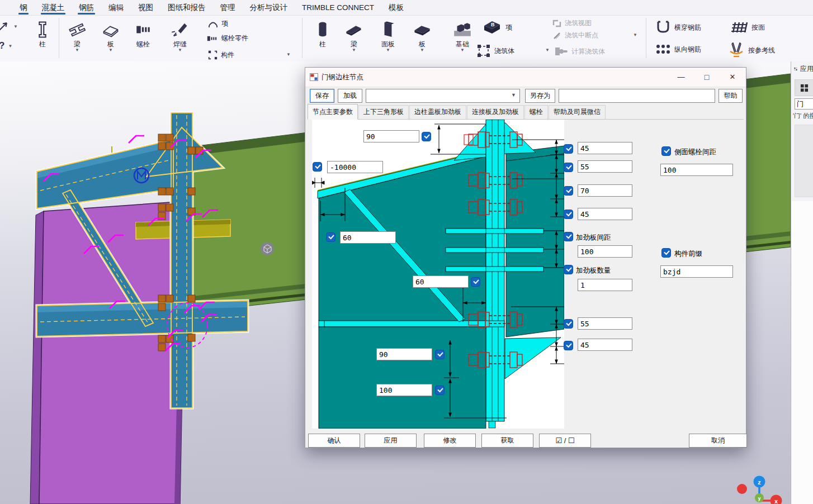 The image size is (813, 504). Describe the element at coordinates (565, 440) in the screenshot. I see `toggle-checkboxes-button: ☑ / ☐` at that location.